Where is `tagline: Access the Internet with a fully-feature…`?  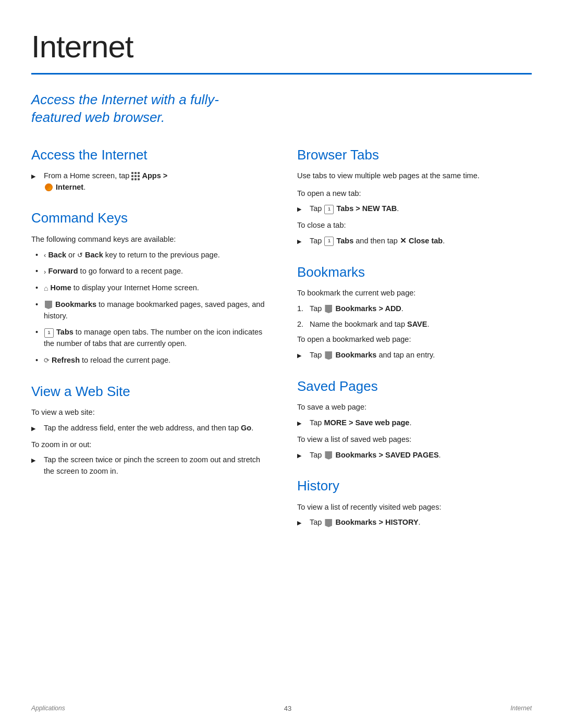 tagline: Access the Internet with a fully-feature… is located at coordinates (136, 109).